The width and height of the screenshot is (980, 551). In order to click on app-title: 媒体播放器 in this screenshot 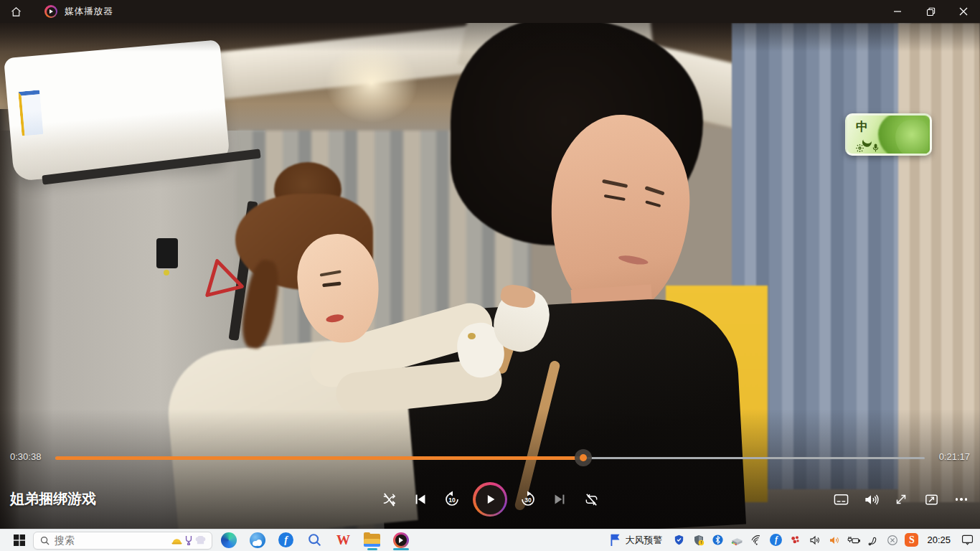, I will do `click(89, 11)`.